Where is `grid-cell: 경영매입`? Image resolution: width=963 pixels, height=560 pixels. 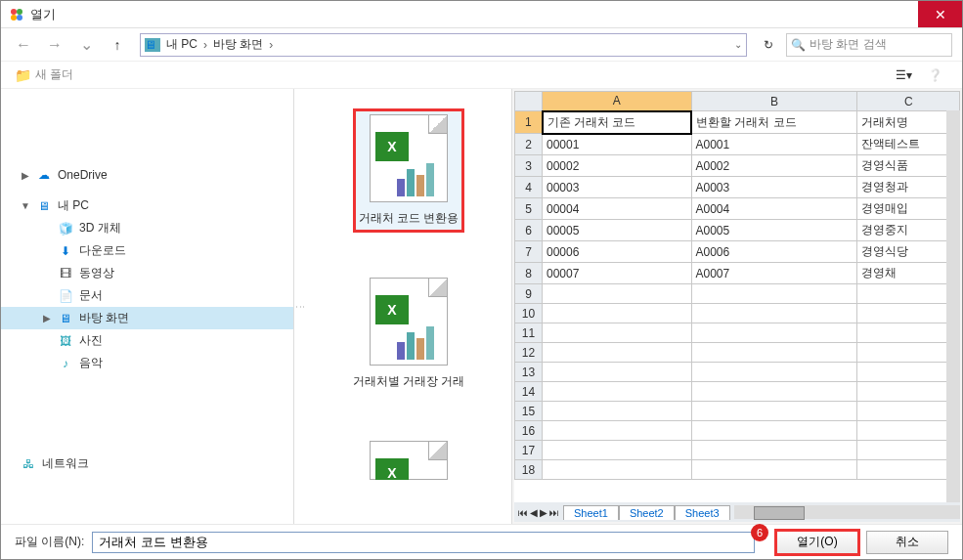 grid-cell: 경영매입 is located at coordinates (909, 209).